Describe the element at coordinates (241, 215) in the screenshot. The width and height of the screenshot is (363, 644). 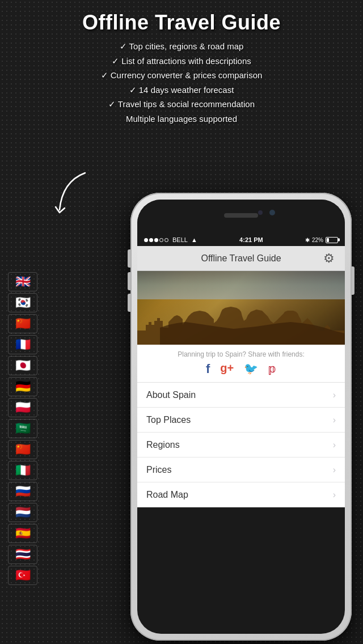
I see `phone-speaker` at that location.